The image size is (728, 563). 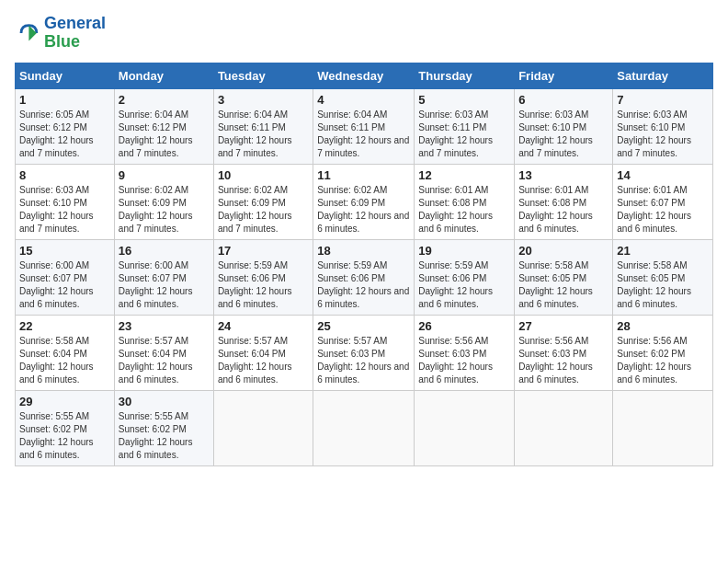 I want to click on day-number: 17, so click(x=263, y=250).